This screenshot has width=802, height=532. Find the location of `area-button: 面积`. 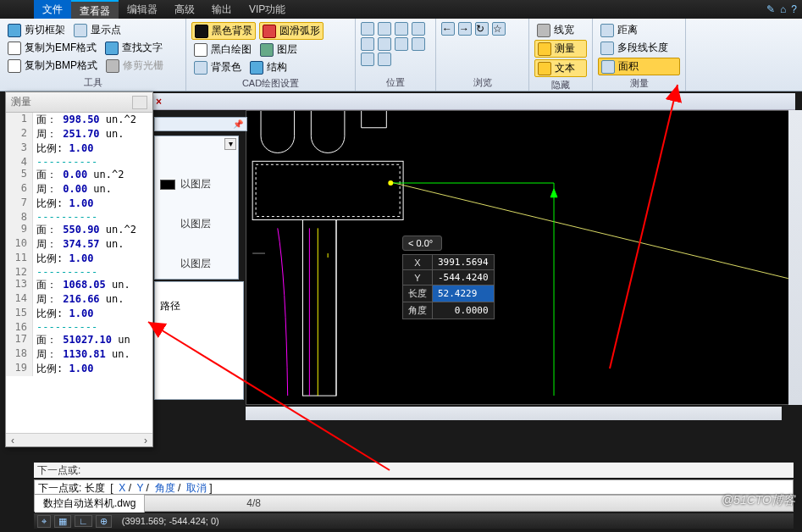

area-button: 面积 is located at coordinates (639, 66).